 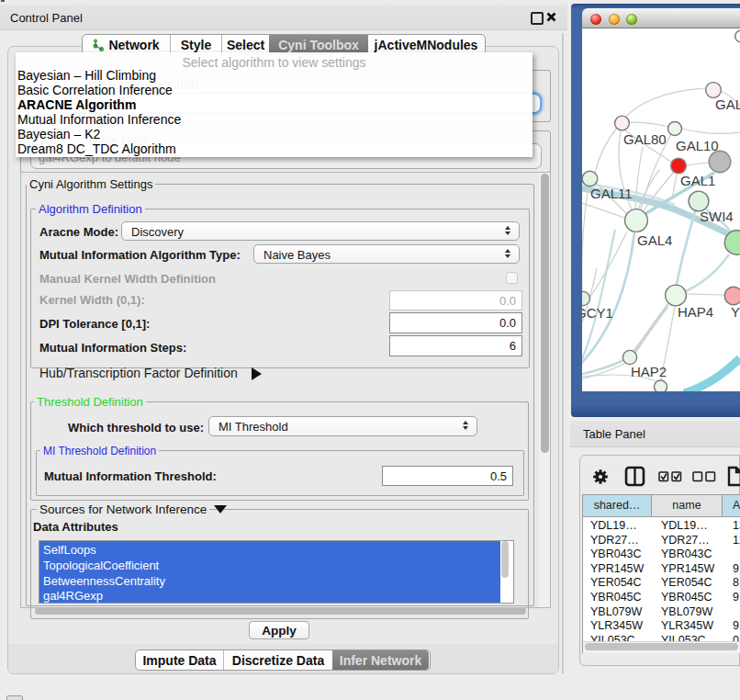 What do you see at coordinates (696, 312) in the screenshot?
I see `svg-text: HAP4` at bounding box center [696, 312].